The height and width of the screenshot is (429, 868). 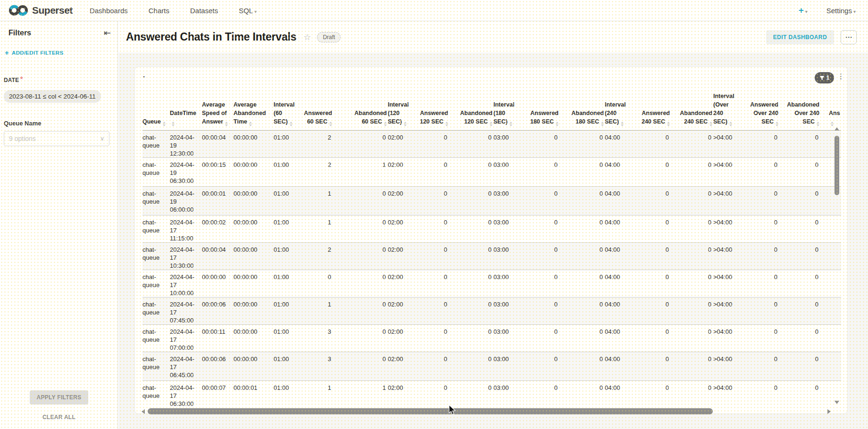 What do you see at coordinates (849, 37) in the screenshot?
I see `more-options-button: ⋯` at bounding box center [849, 37].